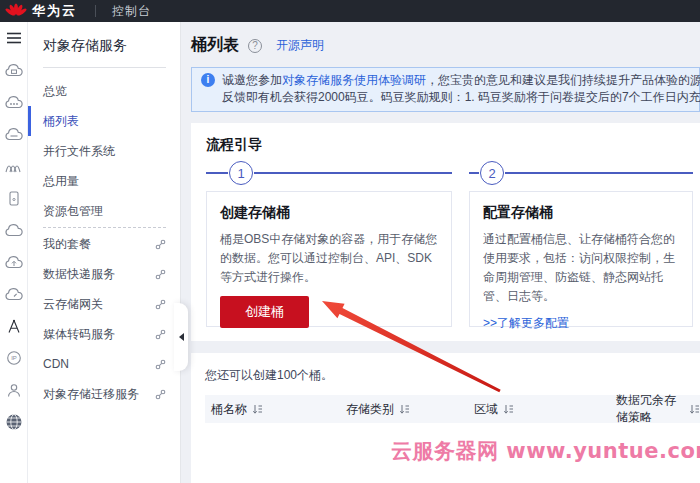  What do you see at coordinates (272, 410) in the screenshot?
I see `column-bucket-name: 桶名称` at bounding box center [272, 410].